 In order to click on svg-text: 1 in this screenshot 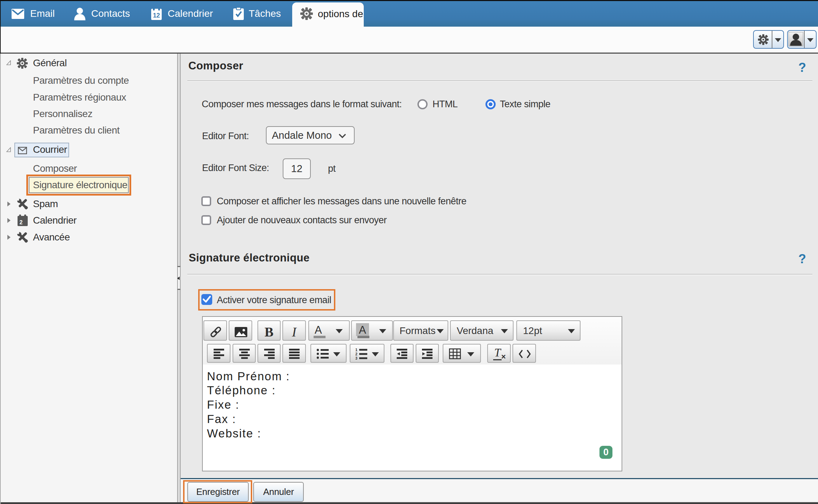, I will do `click(356, 350)`.